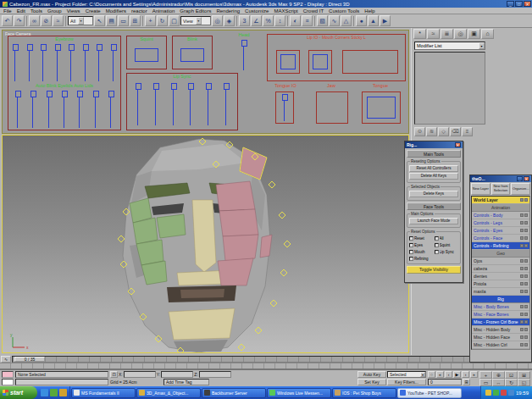 This screenshot has width=532, height=399. Describe the element at coordinates (501, 269) in the screenshot. I see `layer-row: cabeza` at that location.